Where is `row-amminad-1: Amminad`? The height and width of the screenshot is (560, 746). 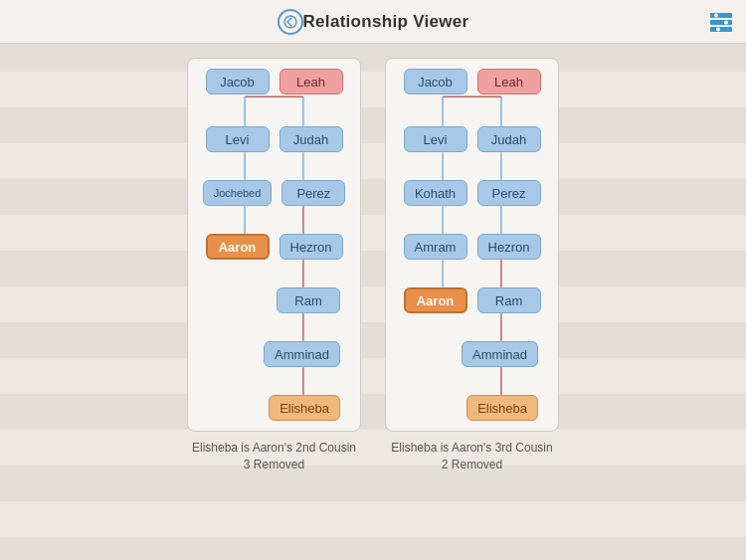 row-amminad-1: Amminad is located at coordinates (275, 354).